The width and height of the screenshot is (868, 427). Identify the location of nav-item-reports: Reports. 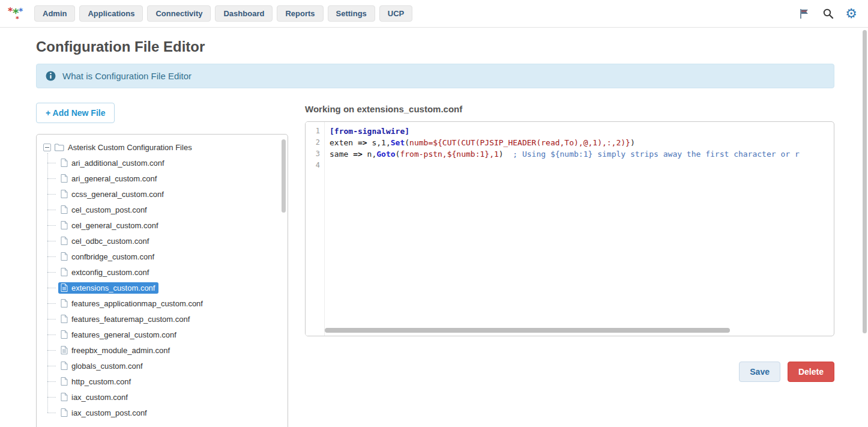
(300, 13).